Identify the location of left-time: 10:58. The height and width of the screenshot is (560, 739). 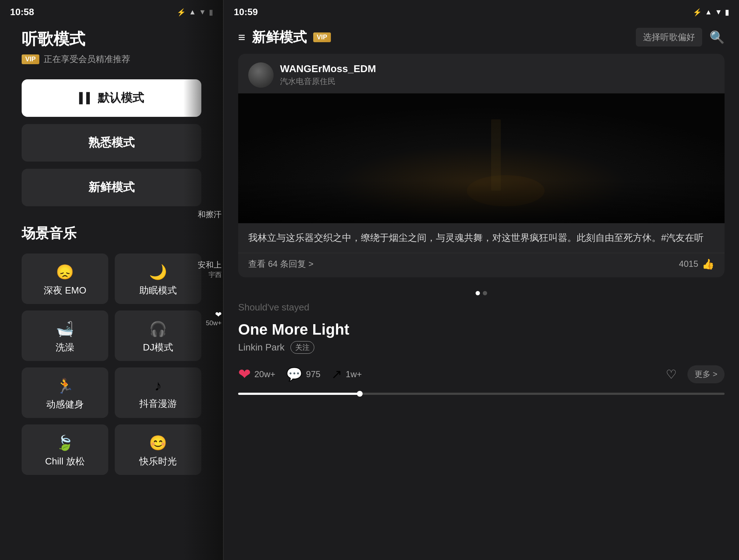
(22, 12).